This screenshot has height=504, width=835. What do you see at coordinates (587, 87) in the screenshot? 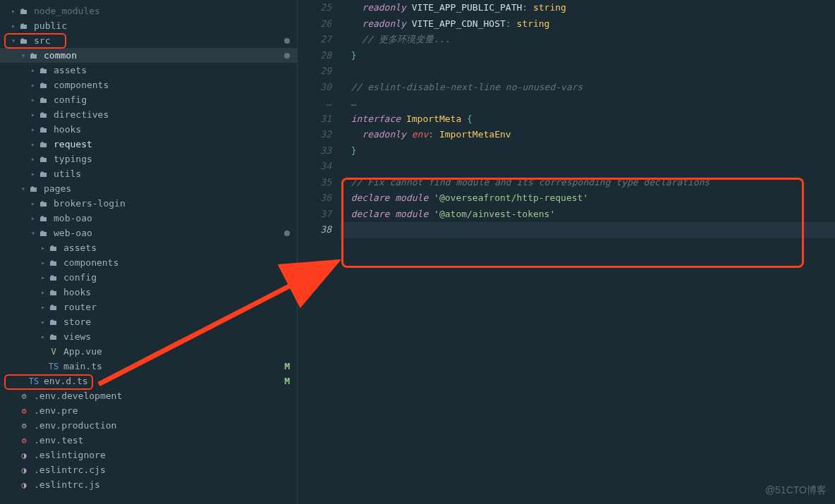
I see `code-line: // eslint-disable-next-line no-unused-va…` at bounding box center [587, 87].